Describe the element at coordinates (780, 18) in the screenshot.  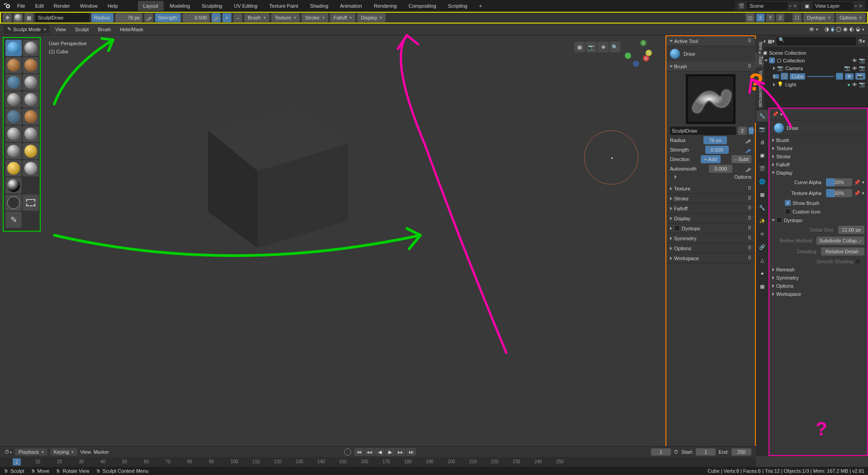
I see `symmetry-z: Z` at that location.